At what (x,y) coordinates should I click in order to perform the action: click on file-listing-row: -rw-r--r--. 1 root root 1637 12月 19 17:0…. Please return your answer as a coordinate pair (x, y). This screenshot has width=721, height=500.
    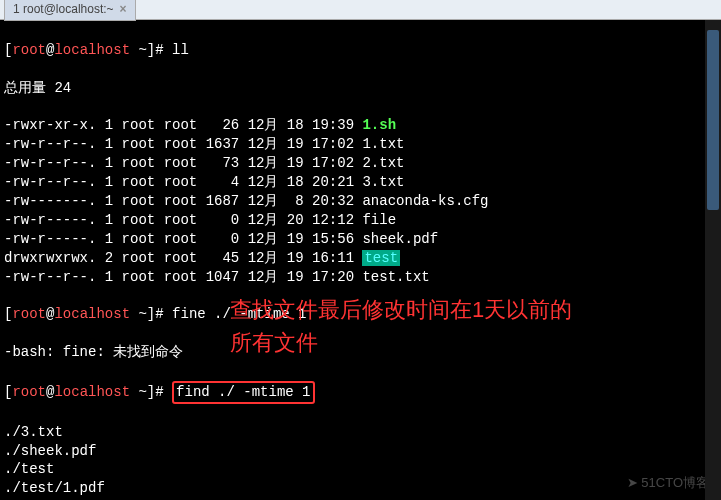
    Looking at the image, I should click on (360, 144).